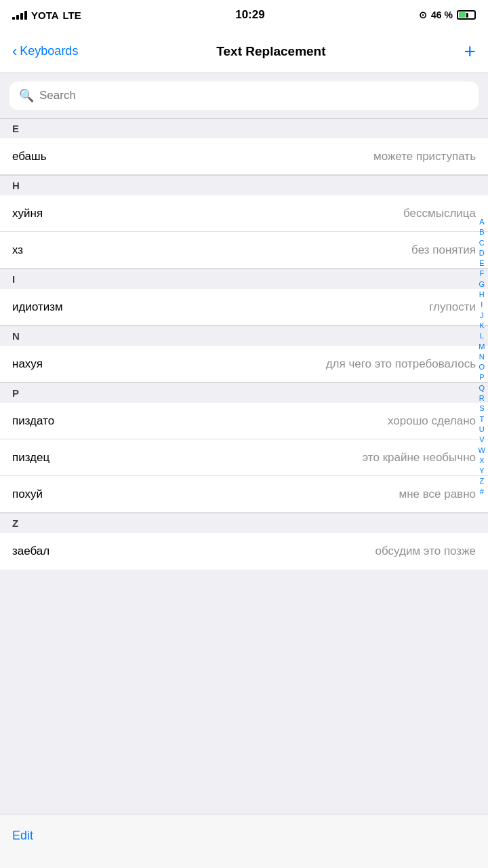 This screenshot has height=868, width=488. What do you see at coordinates (423, 15) in the screenshot?
I see `location-icon: ⊙` at bounding box center [423, 15].